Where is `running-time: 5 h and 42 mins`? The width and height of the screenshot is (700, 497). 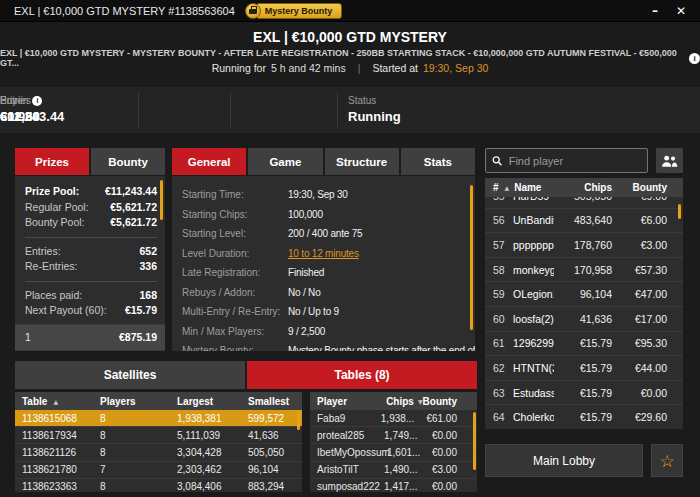
running-time: 5 h and 42 mins is located at coordinates (308, 68).